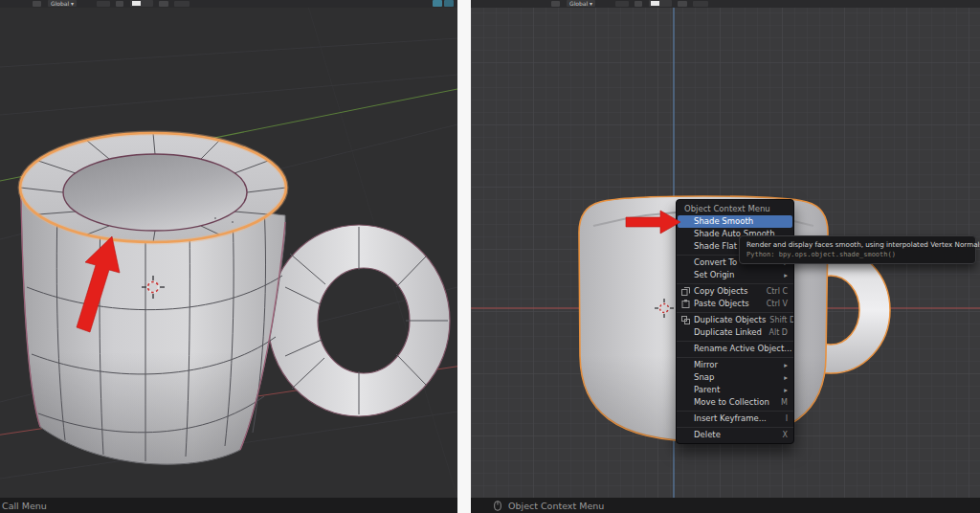  I want to click on menu-item-duplicate-objects: Duplicate Objects Shift D, so click(735, 320).